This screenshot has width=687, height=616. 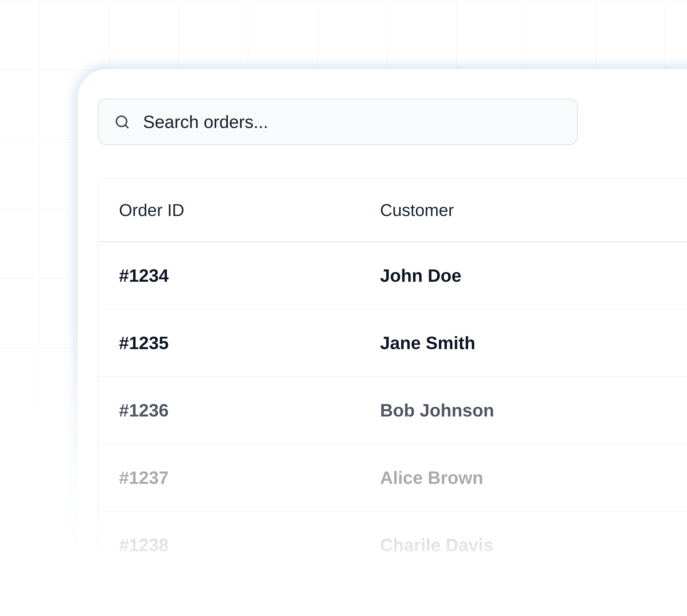 What do you see at coordinates (392, 478) in the screenshot?
I see `table-row: #1237 Alice Brown Main Store` at bounding box center [392, 478].